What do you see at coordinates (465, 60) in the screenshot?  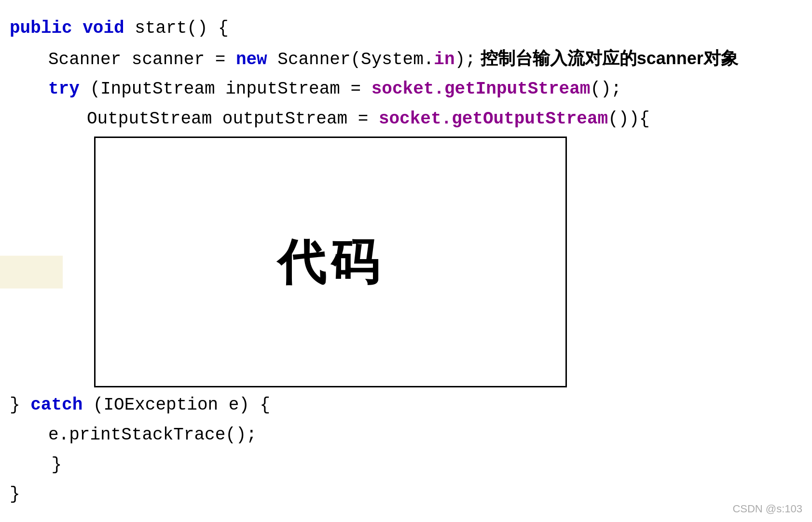 I see `code-semicolon: );` at bounding box center [465, 60].